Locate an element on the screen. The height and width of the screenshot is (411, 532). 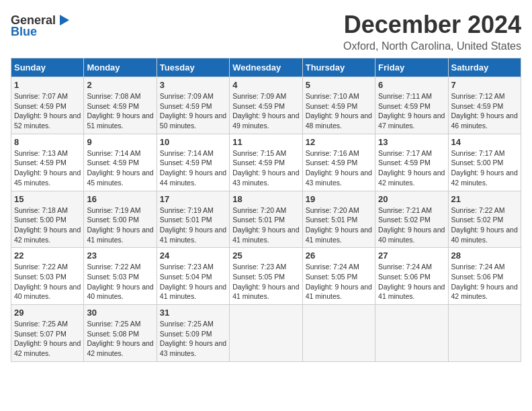
day-number: 4 is located at coordinates (266, 85).